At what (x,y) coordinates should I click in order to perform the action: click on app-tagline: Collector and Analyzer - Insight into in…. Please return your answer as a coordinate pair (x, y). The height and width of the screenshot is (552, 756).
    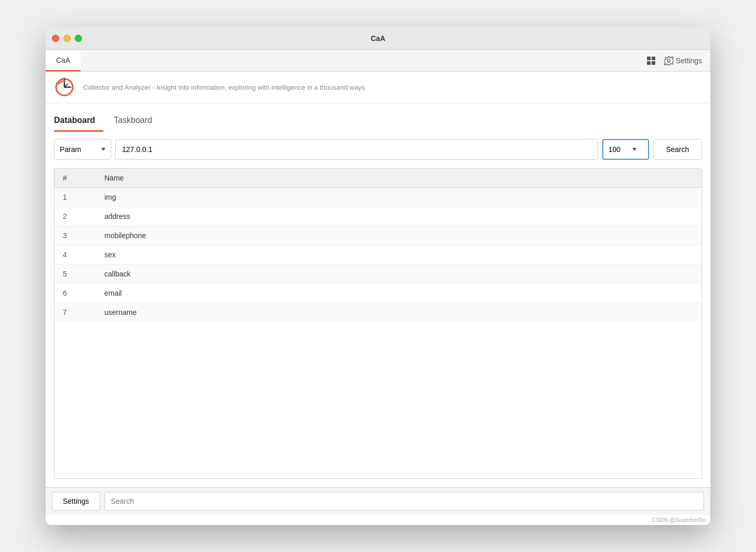
    Looking at the image, I should click on (225, 87).